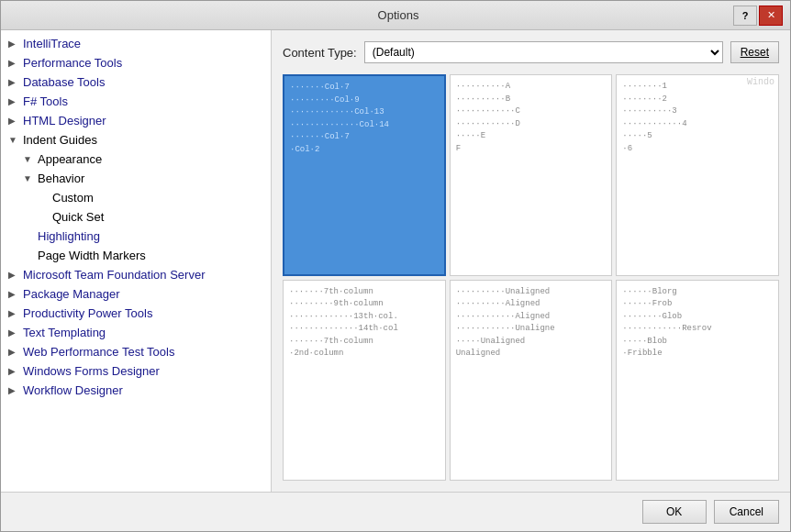  What do you see at coordinates (697, 329) in the screenshot?
I see `cell-line: ············Resrov` at bounding box center [697, 329].